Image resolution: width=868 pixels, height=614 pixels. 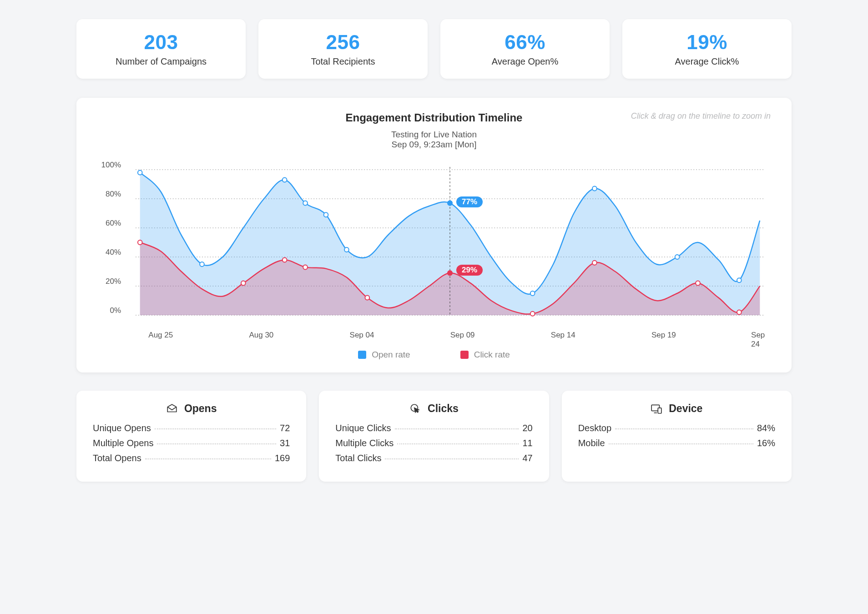 What do you see at coordinates (525, 42) in the screenshot?
I see `metric-value: 66%` at bounding box center [525, 42].